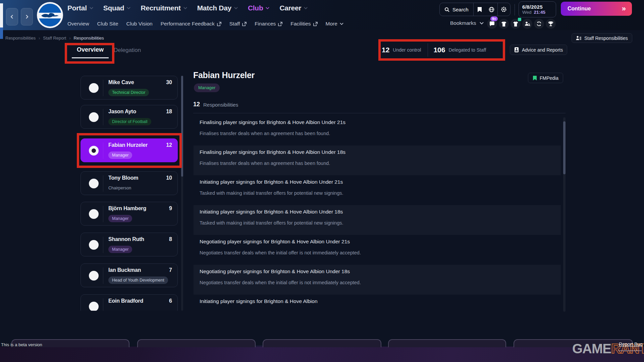  What do you see at coordinates (631, 344) in the screenshot?
I see `report-bug-button: Report Bug` at bounding box center [631, 344].